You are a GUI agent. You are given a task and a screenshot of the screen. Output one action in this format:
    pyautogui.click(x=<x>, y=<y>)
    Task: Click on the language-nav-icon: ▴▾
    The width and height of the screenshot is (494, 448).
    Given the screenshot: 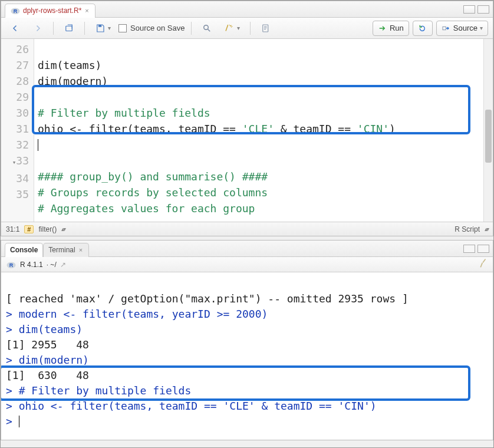 What is the action you would take?
    pyautogui.click(x=486, y=229)
    